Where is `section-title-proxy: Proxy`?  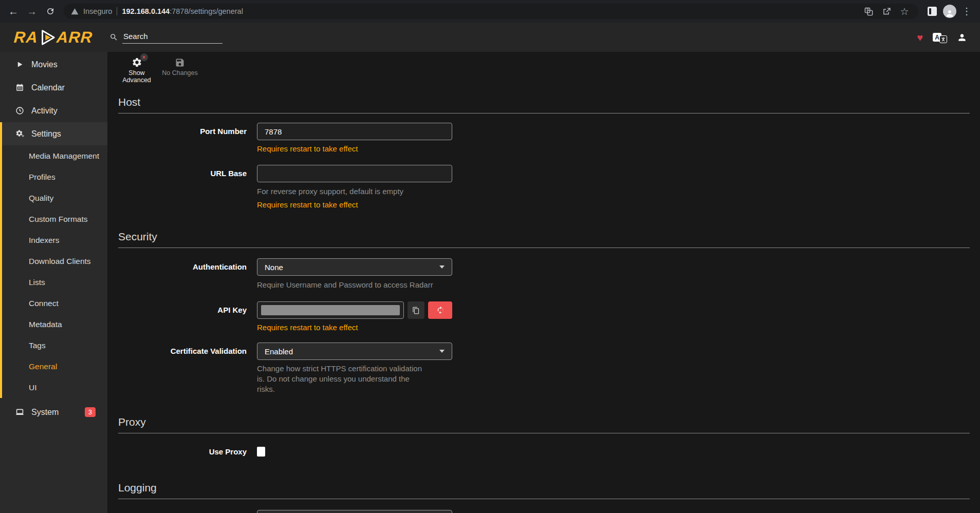 section-title-proxy: Proxy is located at coordinates (544, 425).